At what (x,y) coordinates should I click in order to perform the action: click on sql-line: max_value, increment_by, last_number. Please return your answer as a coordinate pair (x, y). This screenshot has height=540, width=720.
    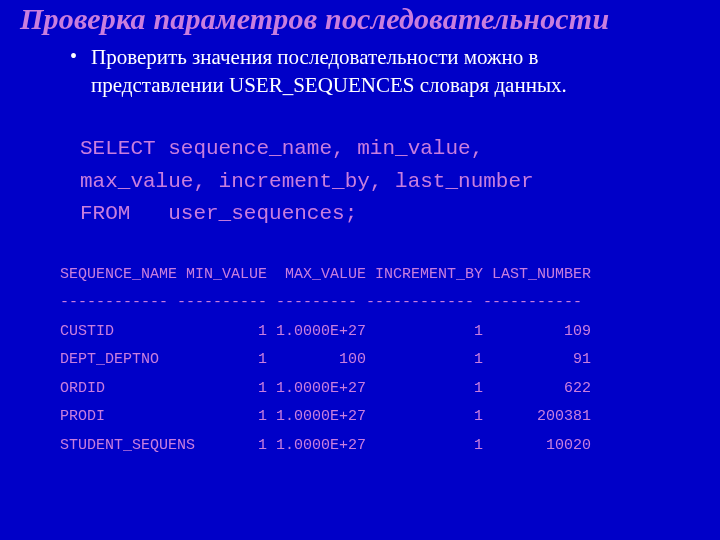
    Looking at the image, I should click on (307, 182).